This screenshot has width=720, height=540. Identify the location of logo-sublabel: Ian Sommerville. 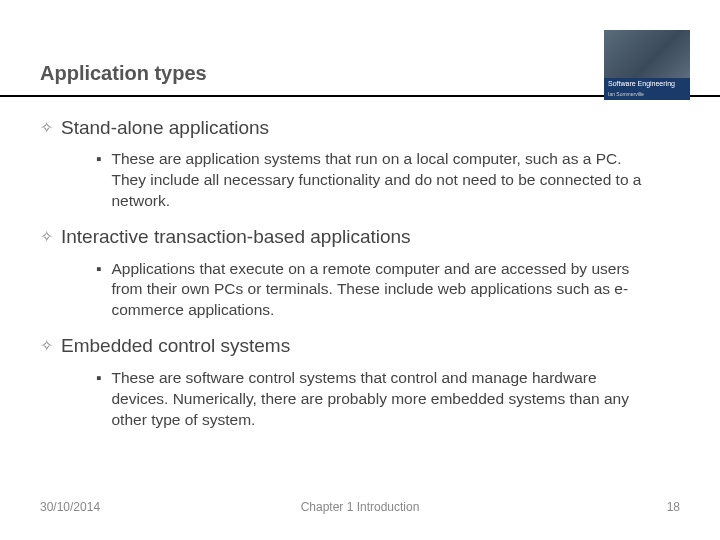
(647, 95).